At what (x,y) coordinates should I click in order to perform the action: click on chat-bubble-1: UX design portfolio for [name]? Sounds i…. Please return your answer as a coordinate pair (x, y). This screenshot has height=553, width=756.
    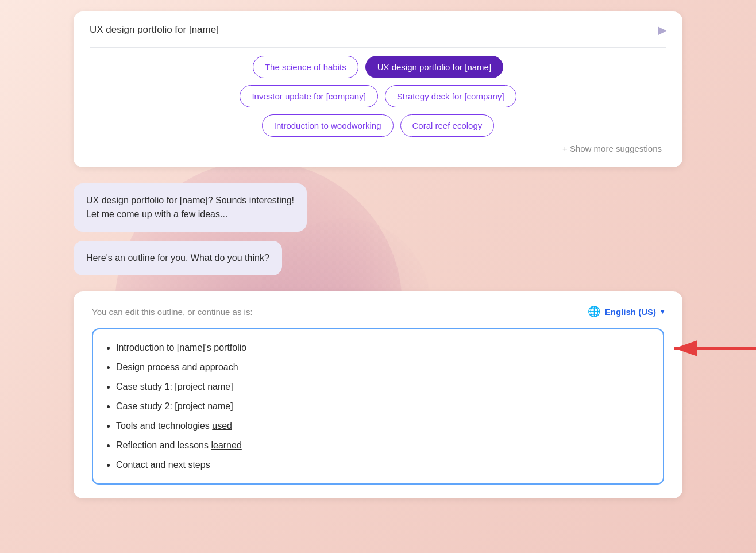
    Looking at the image, I should click on (190, 208).